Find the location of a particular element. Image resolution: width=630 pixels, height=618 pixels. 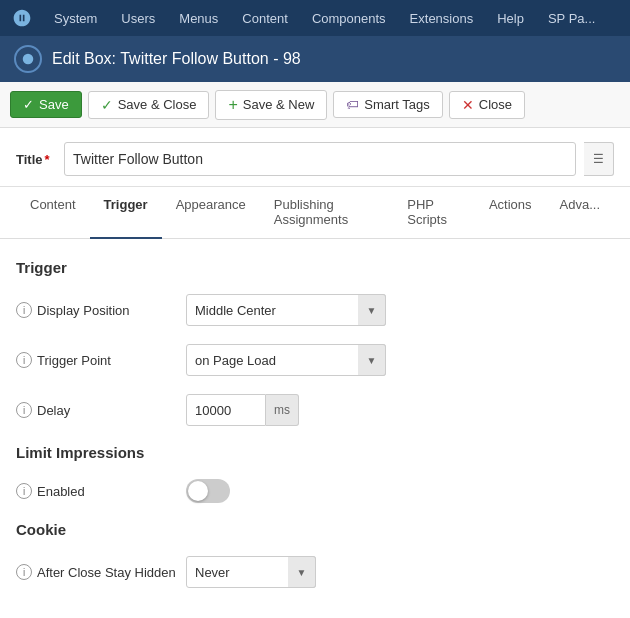

save-new-button: + Save & New is located at coordinates (271, 105).